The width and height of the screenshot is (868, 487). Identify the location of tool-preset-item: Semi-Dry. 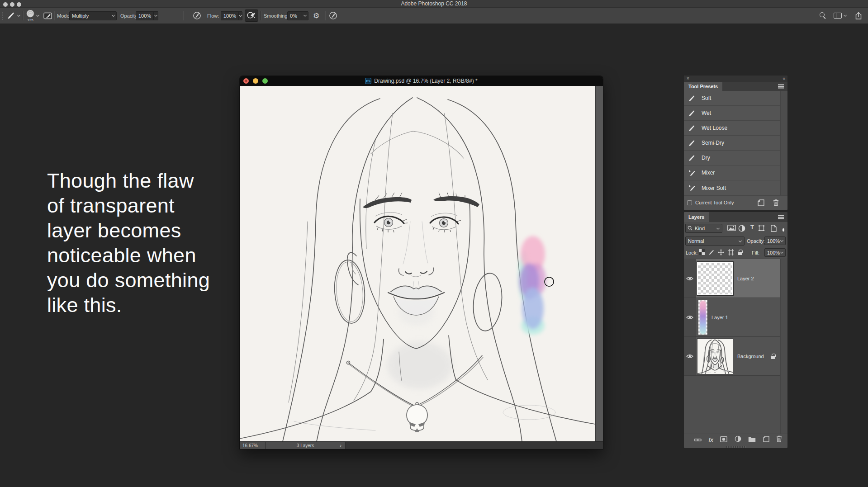
(735, 143).